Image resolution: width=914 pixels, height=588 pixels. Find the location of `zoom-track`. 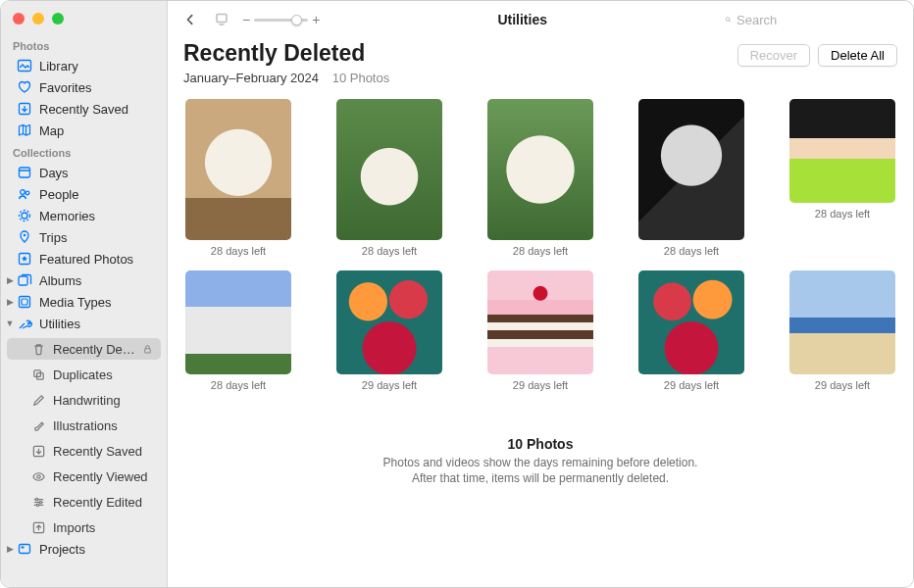

zoom-track is located at coordinates (280, 20).